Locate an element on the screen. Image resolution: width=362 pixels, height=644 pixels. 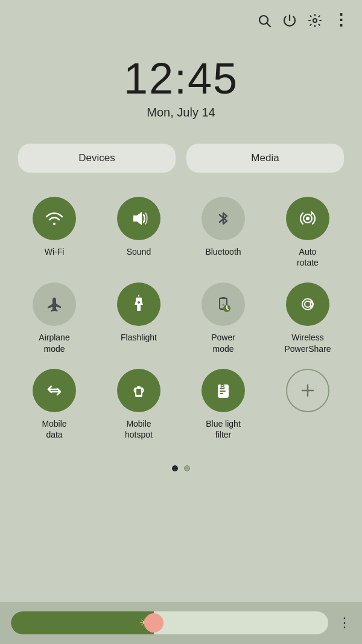
search-icon is located at coordinates (264, 21).